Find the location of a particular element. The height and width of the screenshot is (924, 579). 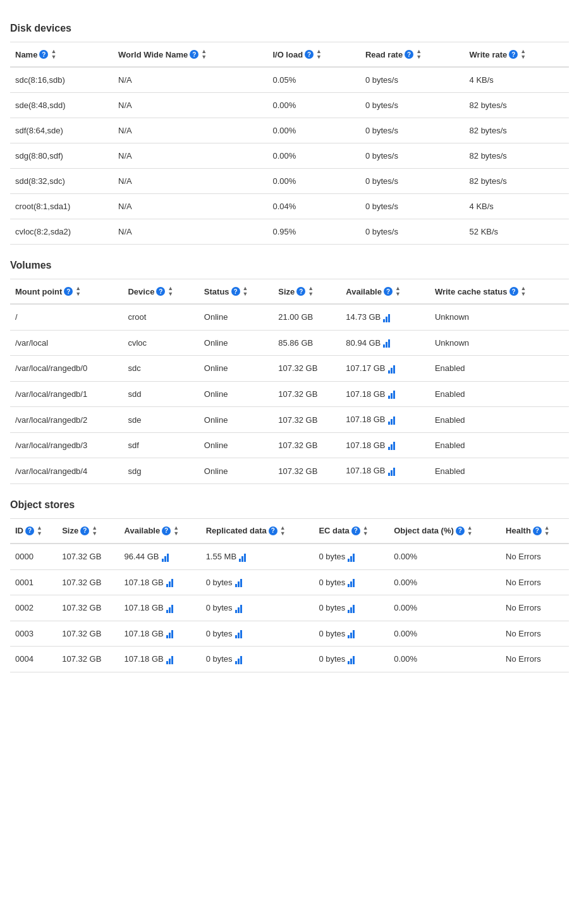

th-os-available: Available ? ▲▼ is located at coordinates (161, 531).